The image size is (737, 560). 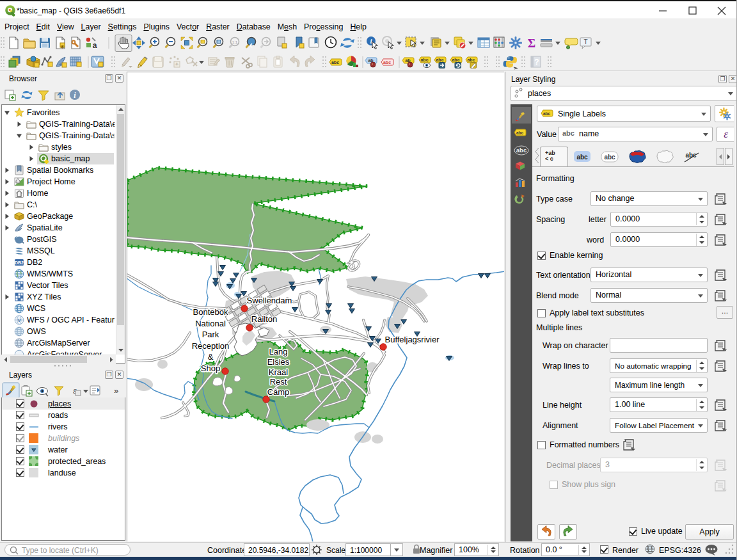 What do you see at coordinates (19, 262) in the screenshot?
I see `svg-text: DB2` at bounding box center [19, 262].